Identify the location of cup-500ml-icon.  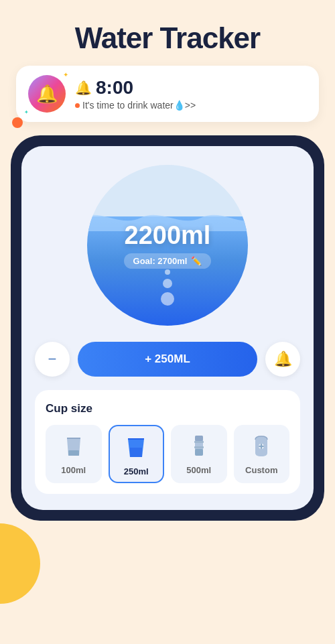
(199, 446).